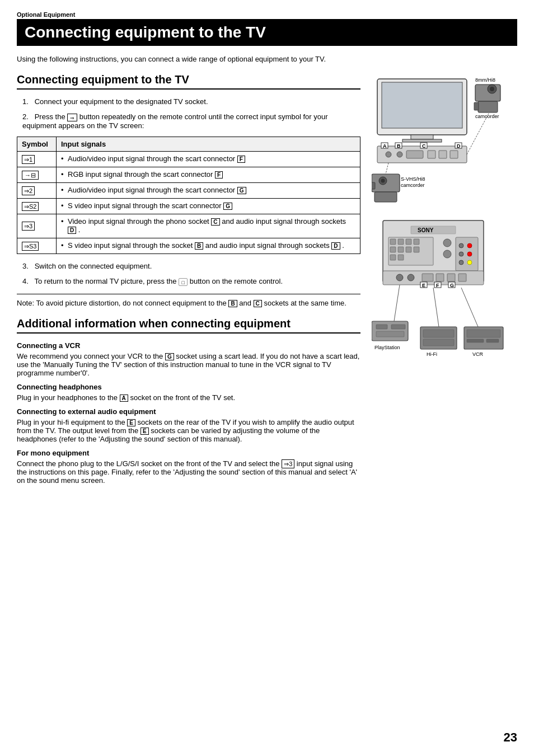 This screenshot has width=534, height=756. I want to click on intro-text: Using the following instructions, you ca…, so click(267, 59).